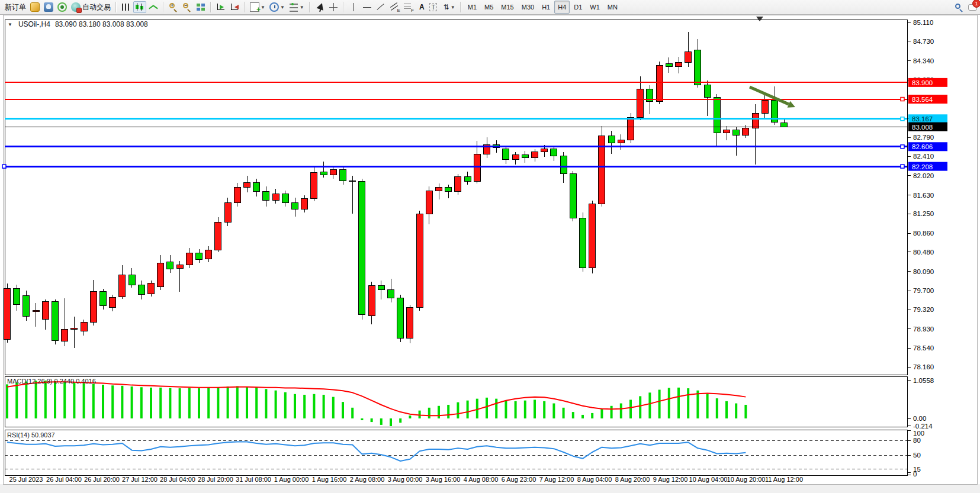 Image resolution: width=980 pixels, height=493 pixels. Describe the element at coordinates (595, 7) in the screenshot. I see `timeframe-button-W1: W1` at that location.